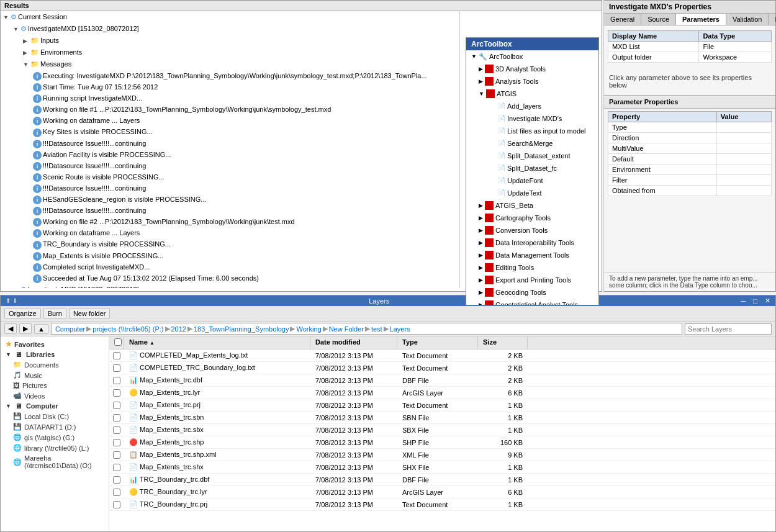 This screenshot has width=776, height=532. I want to click on nav-item-library----trcfile05---l:-: 🌐library (\\trcfile05) (L:), so click(55, 448).